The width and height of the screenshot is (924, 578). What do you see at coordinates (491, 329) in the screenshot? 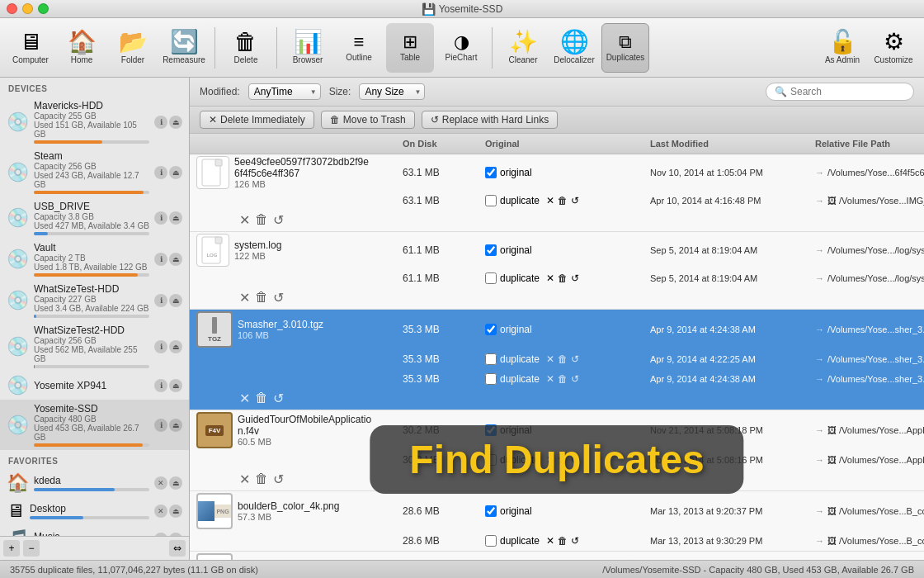
I see `checkbox-3-orig` at bounding box center [491, 329].